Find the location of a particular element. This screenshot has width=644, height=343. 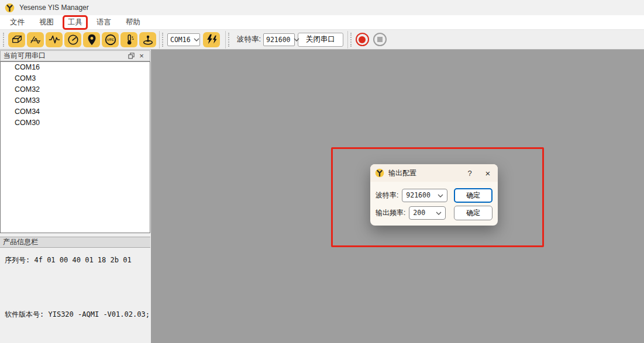

baud-confirm-button: 确定 is located at coordinates (473, 195).